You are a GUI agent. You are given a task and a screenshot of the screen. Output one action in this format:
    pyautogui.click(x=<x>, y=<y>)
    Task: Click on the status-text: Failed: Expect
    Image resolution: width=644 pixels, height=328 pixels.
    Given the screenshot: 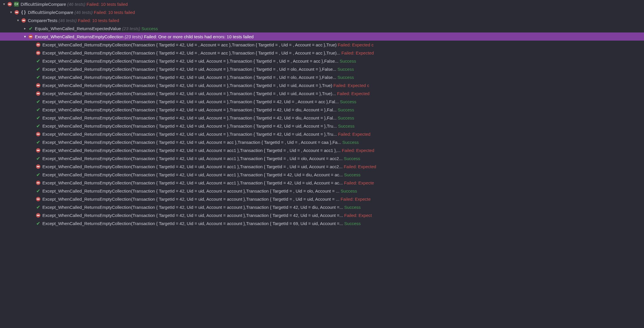 What is the action you would take?
    pyautogui.click(x=358, y=215)
    